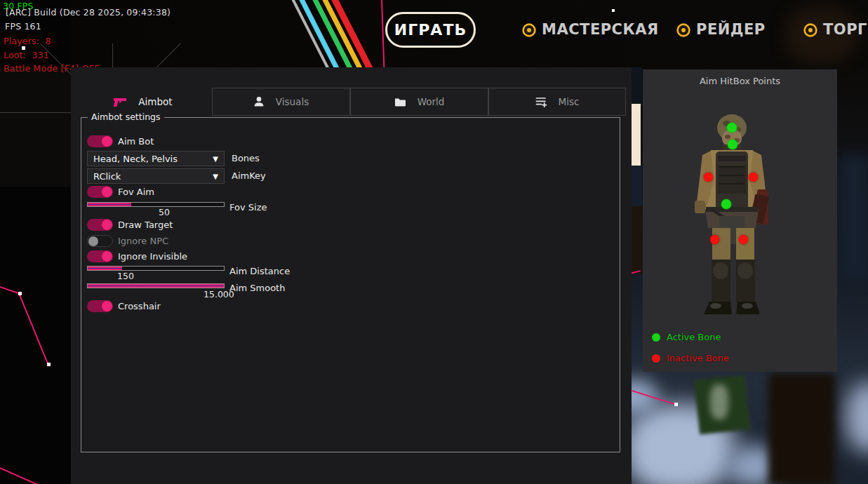 The width and height of the screenshot is (868, 484). I want to click on bone-dot-head, so click(732, 128).